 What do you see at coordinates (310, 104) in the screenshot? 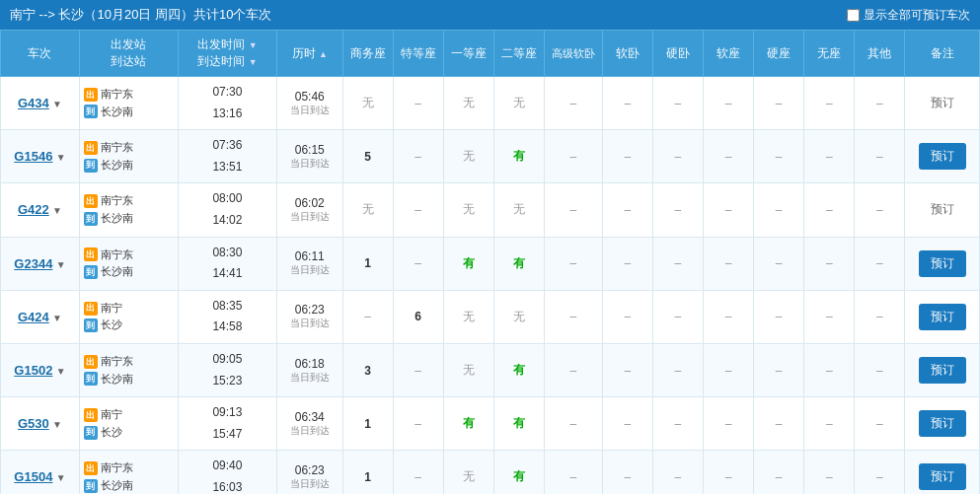
I see `duration-cell: 05:46当日到达` at bounding box center [310, 104].